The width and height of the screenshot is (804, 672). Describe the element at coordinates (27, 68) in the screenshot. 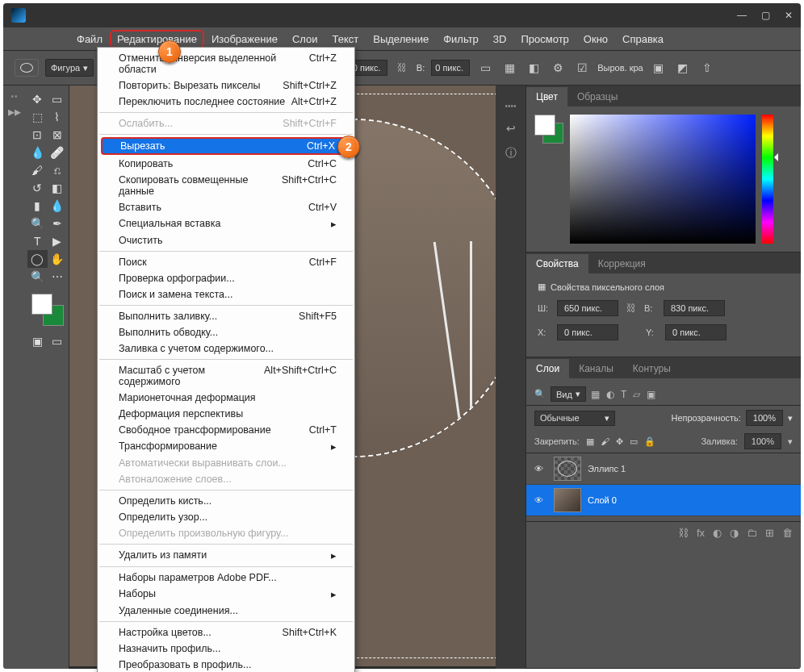

I see `active-tool-icon` at that location.